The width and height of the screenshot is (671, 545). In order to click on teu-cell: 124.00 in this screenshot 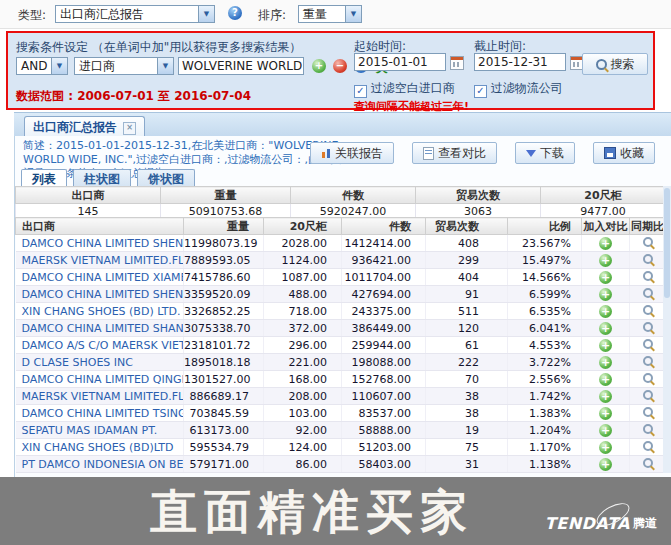, I will do `click(303, 448)`.